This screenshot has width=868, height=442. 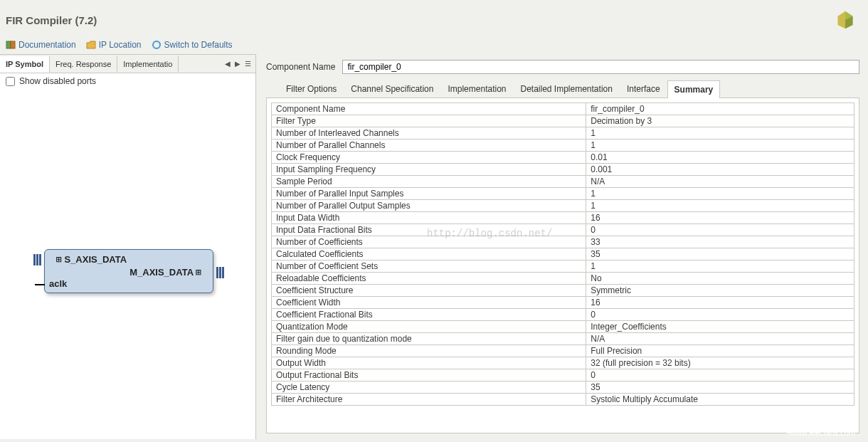 I want to click on summary-row: Coefficient StructureSymmetric, so click(x=563, y=290).